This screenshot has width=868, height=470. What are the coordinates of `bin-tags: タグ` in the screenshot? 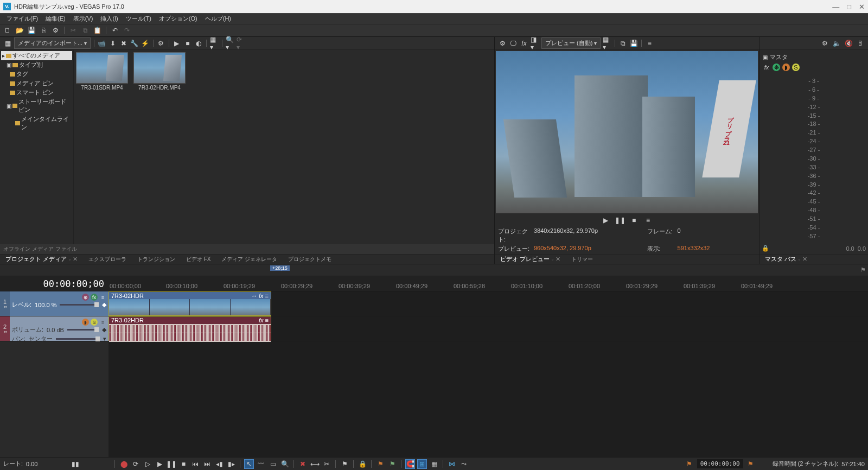 It's located at (37, 74).